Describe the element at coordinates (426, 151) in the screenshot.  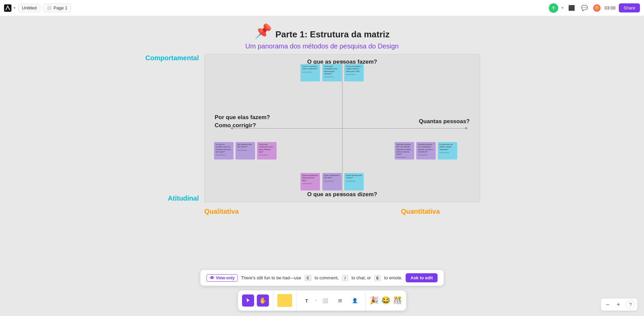
I see `sticky-note-8: Quantas pessoas se comportaram quando o …` at that location.